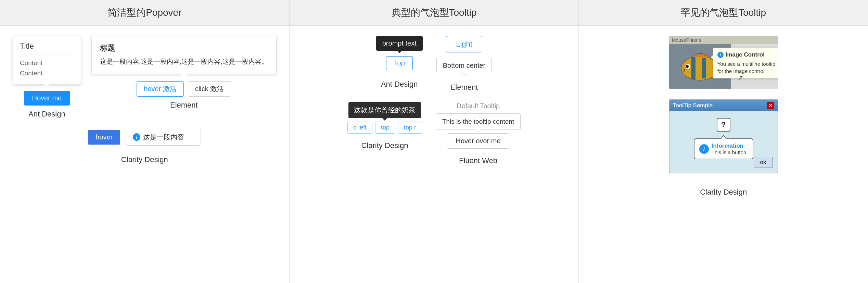 This screenshot has height=283, width=868. I want to click on clarity-position-buttons: o left top top r, so click(385, 127).